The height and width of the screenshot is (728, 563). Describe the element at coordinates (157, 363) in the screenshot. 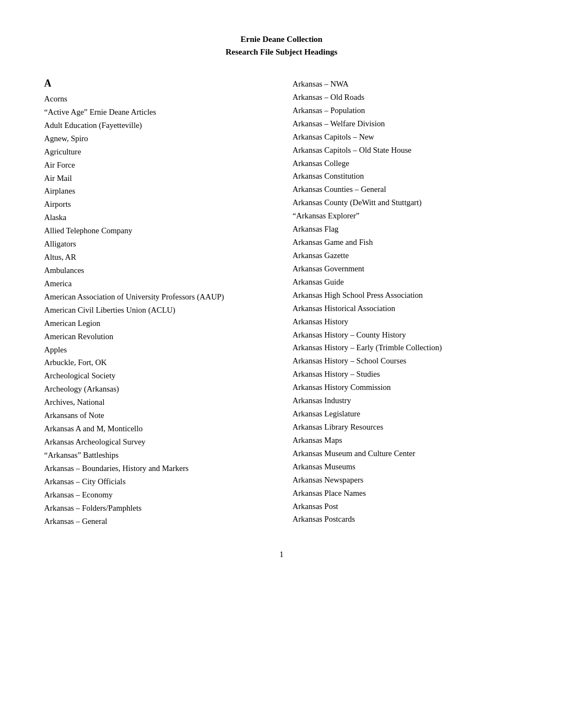

I see `left-list-item: Arbuckle, Fort, OK` at that location.